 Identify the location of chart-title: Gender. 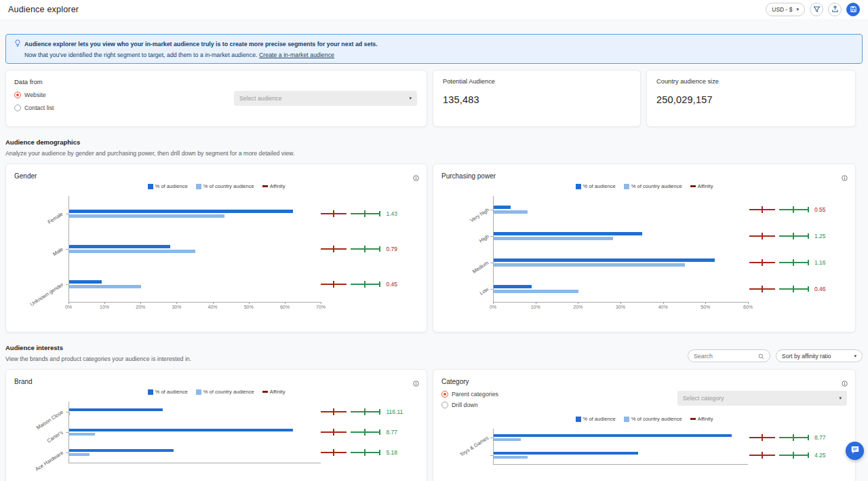
(216, 176).